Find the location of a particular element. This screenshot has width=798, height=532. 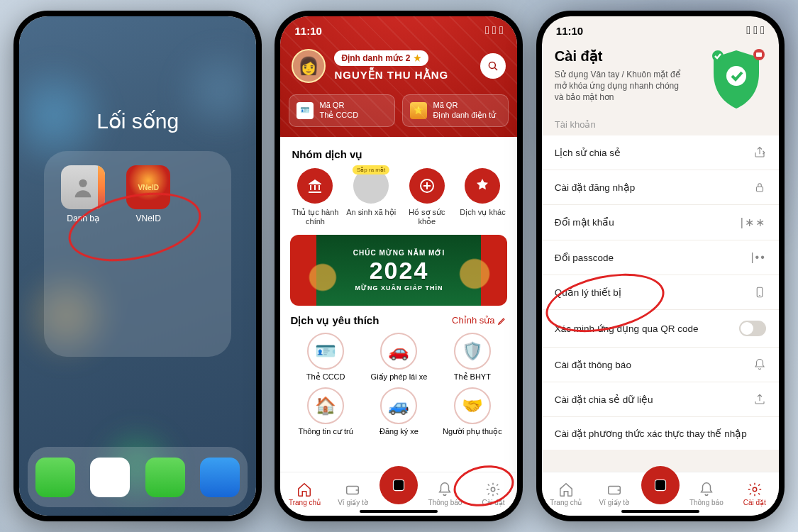

row-notification-settings: Cài đặt thông báo is located at coordinates (660, 365).